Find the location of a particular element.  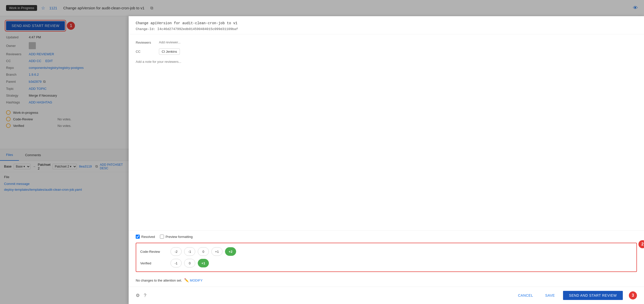

send-and-start-review-button: SEND AND START REVIEW is located at coordinates (593, 295).